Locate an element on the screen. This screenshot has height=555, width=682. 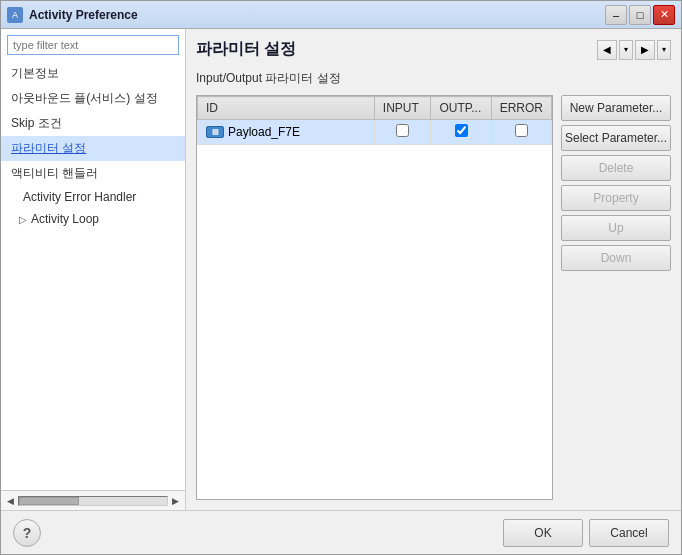
close-button: ✕ is located at coordinates (664, 15).